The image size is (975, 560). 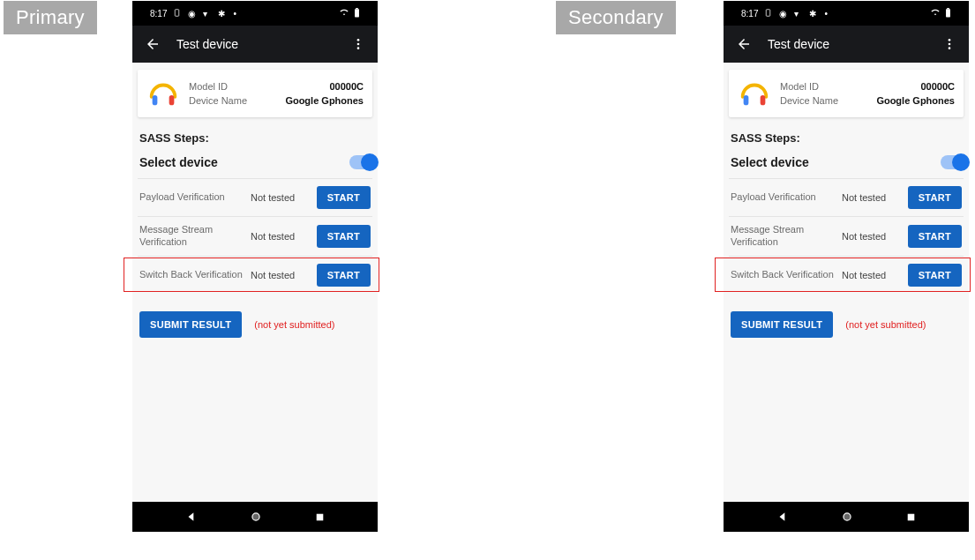 I want to click on test-row-message-stream: Message Stream Verification Not tested S…, so click(x=846, y=236).